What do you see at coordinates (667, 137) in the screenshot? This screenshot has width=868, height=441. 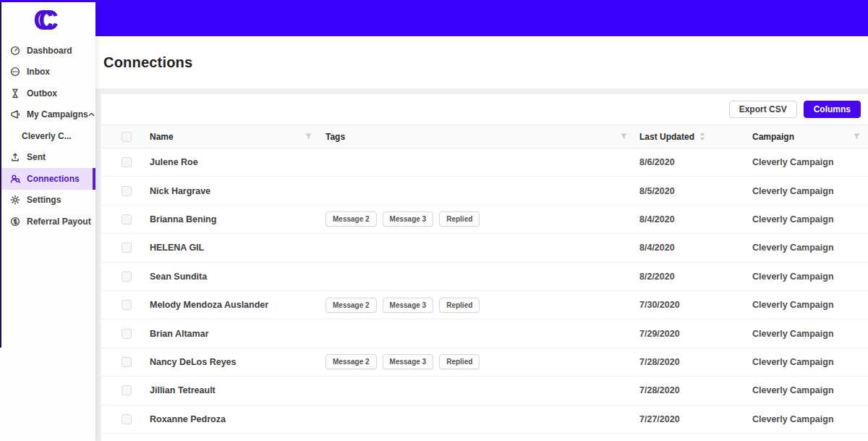 I see `column-header-last-updated: Last Updated` at bounding box center [667, 137].